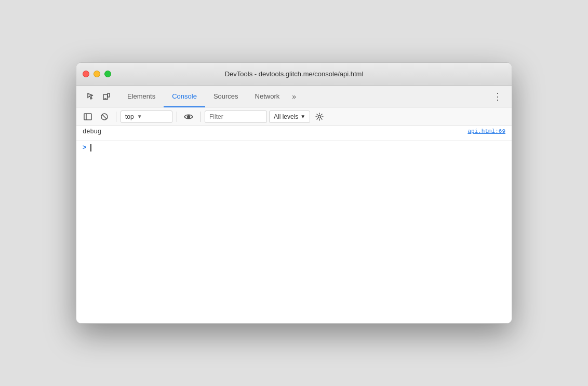 Image resolution: width=588 pixels, height=386 pixels. I want to click on tab-console: Console, so click(184, 96).